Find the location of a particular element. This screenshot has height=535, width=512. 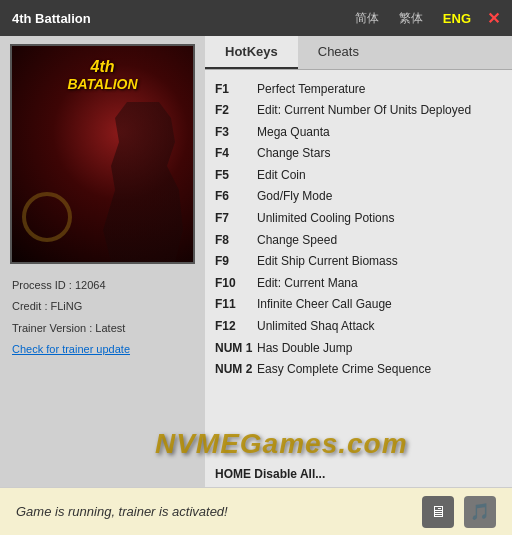

hotkey-item: F3Mega Quanta is located at coordinates (358, 132).